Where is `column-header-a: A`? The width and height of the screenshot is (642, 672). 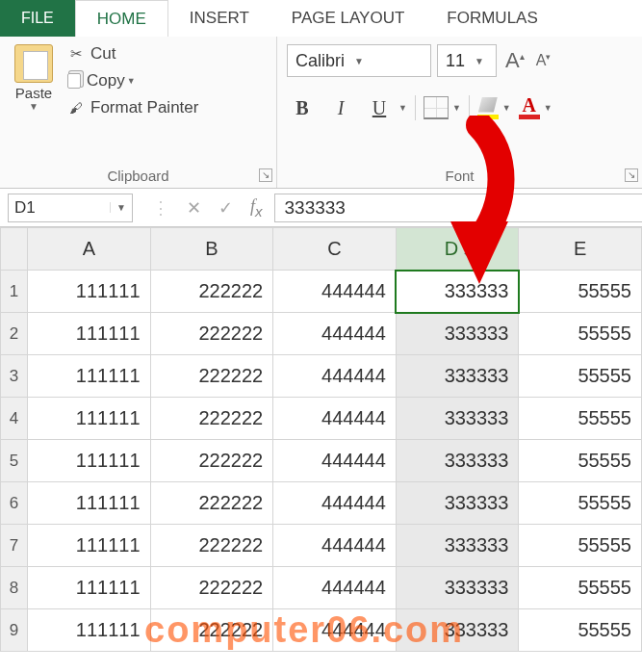
column-header-a: A is located at coordinates (90, 249).